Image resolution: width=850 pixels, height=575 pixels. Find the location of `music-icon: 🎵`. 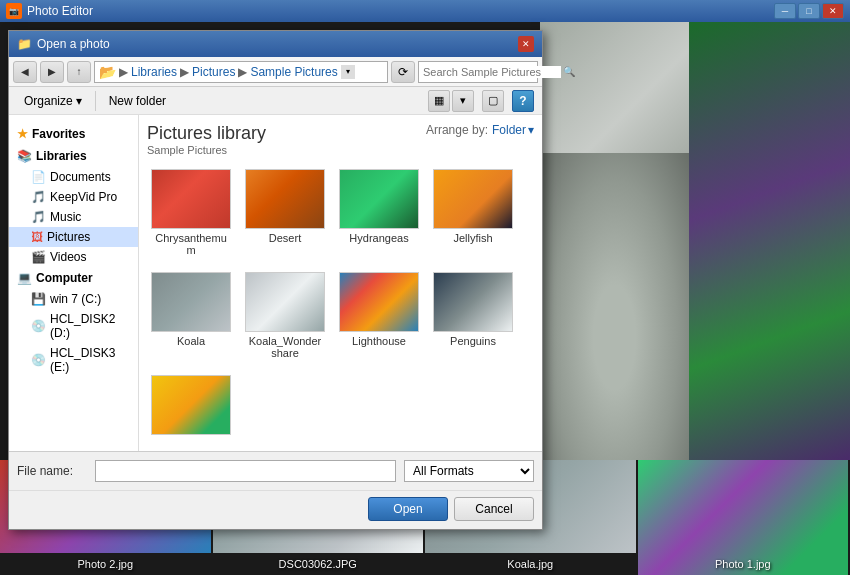

music-icon: 🎵 is located at coordinates (38, 217).